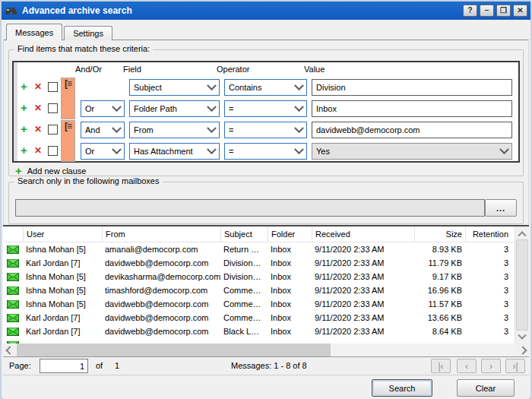 Image resolution: width=532 pixels, height=399 pixels. What do you see at coordinates (522, 285) in the screenshot?
I see `vertical-scroll-thumb` at bounding box center [522, 285].